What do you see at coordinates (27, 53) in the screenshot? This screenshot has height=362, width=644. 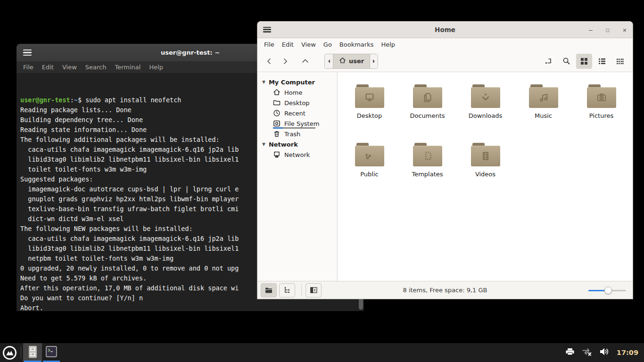 I see `terminal-menu-icon` at bounding box center [27, 53].